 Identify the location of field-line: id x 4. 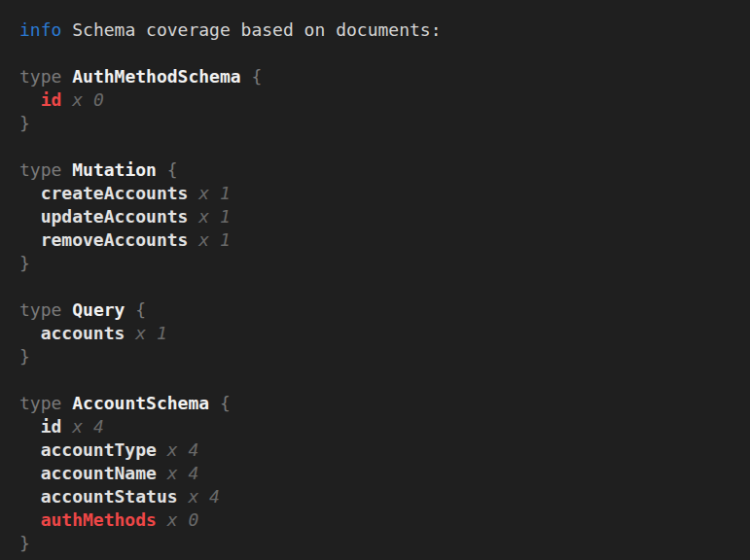
(379, 427).